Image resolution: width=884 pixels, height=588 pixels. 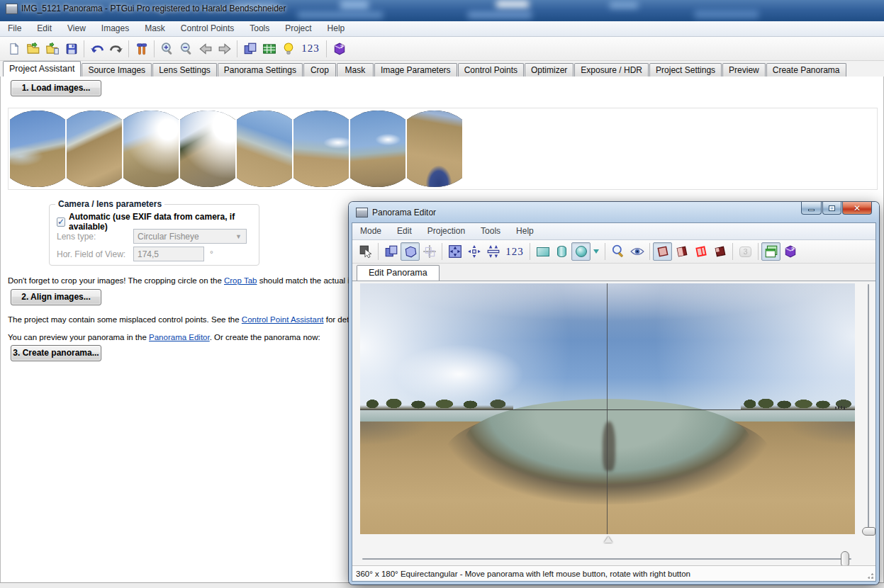 What do you see at coordinates (700, 251) in the screenshot?
I see `show-seams-button` at bounding box center [700, 251].